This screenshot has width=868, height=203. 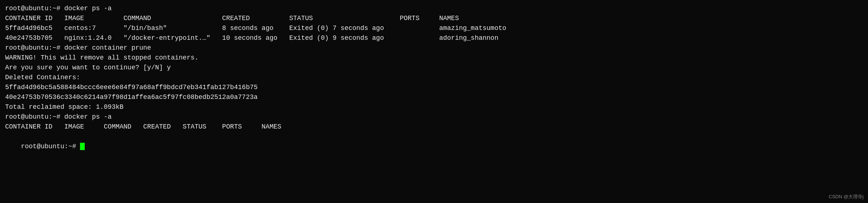 What do you see at coordinates (434, 48) in the screenshot?
I see `line-cmd2: root@ubuntu:~# docker container prune` at bounding box center [434, 48].